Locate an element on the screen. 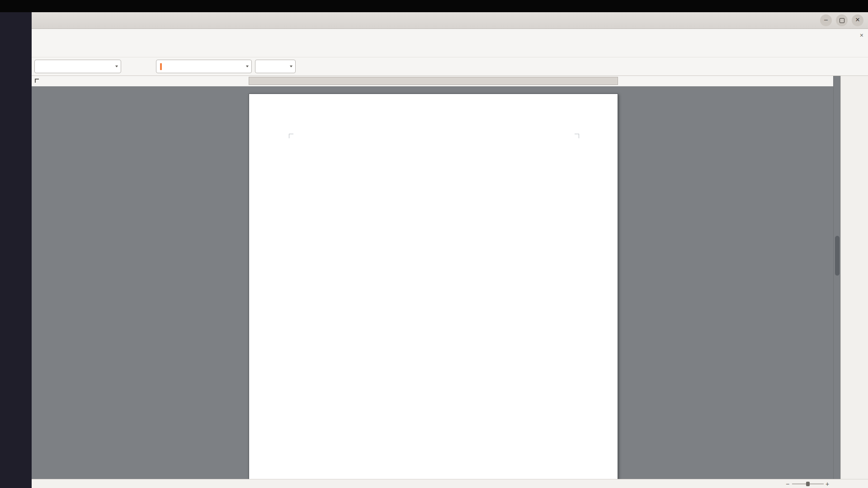 This screenshot has height=488, width=868. zoom-level is located at coordinates (857, 483).